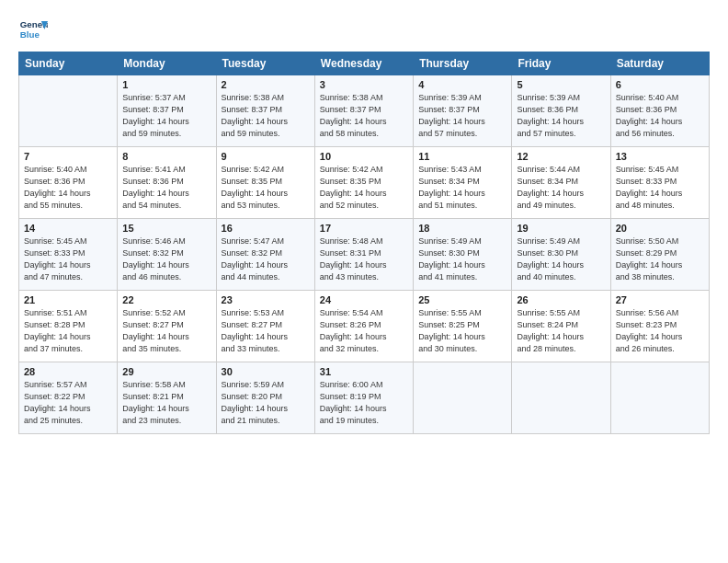 Image resolution: width=728 pixels, height=563 pixels. Describe the element at coordinates (166, 259) in the screenshot. I see `day-info: Sunrise: 5:46 AM Sunset: 8:32 PM Dayligh…` at that location.